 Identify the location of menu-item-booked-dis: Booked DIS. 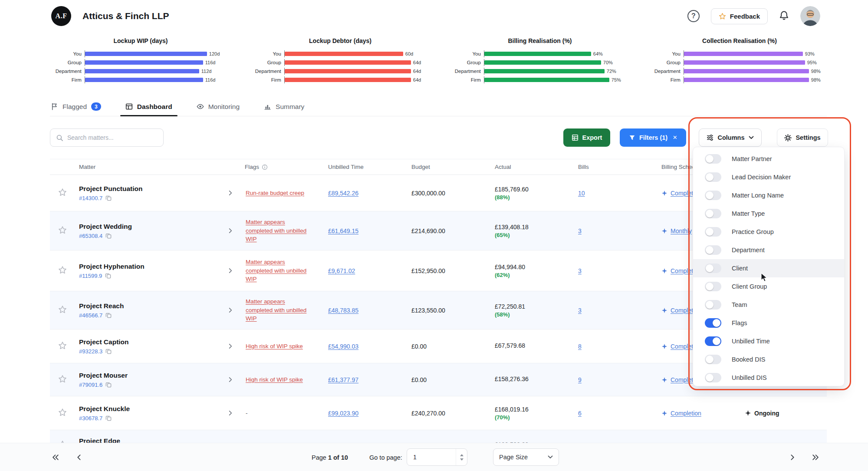
(769, 359).